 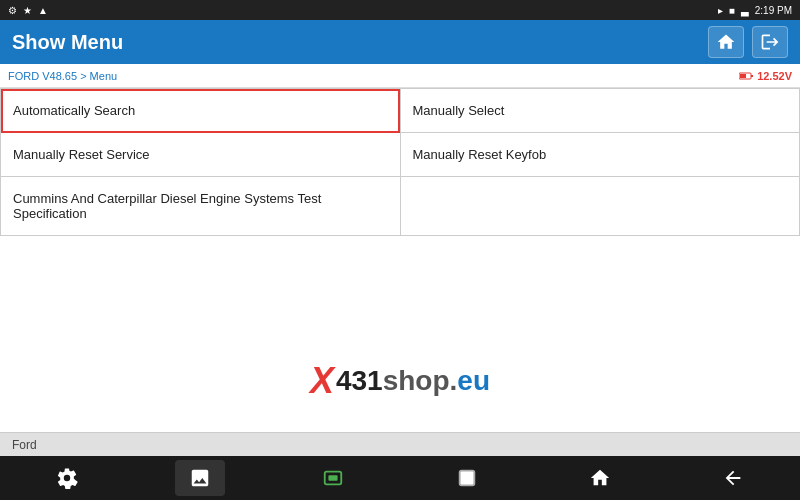 I want to click on auto-search-cell: Automatically Search, so click(x=201, y=111).